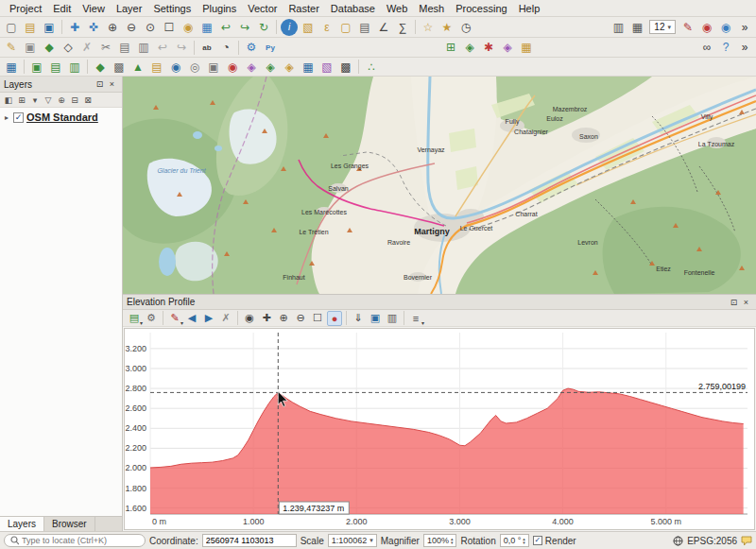  I want to click on new-spatial-bookmark-icon: ☆, so click(428, 27).